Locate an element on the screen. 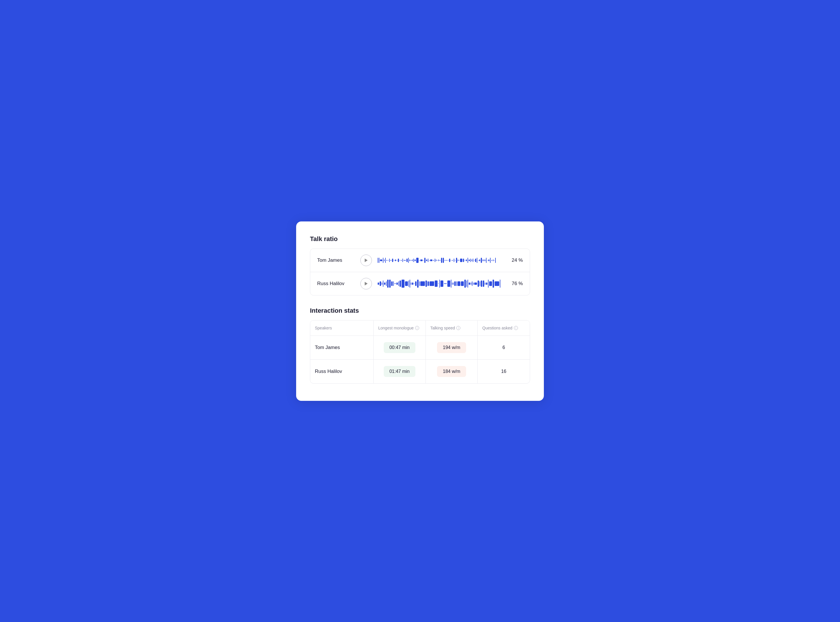 Image resolution: width=840 pixels, height=622 pixels. percent-tom: 24 % is located at coordinates (515, 261).